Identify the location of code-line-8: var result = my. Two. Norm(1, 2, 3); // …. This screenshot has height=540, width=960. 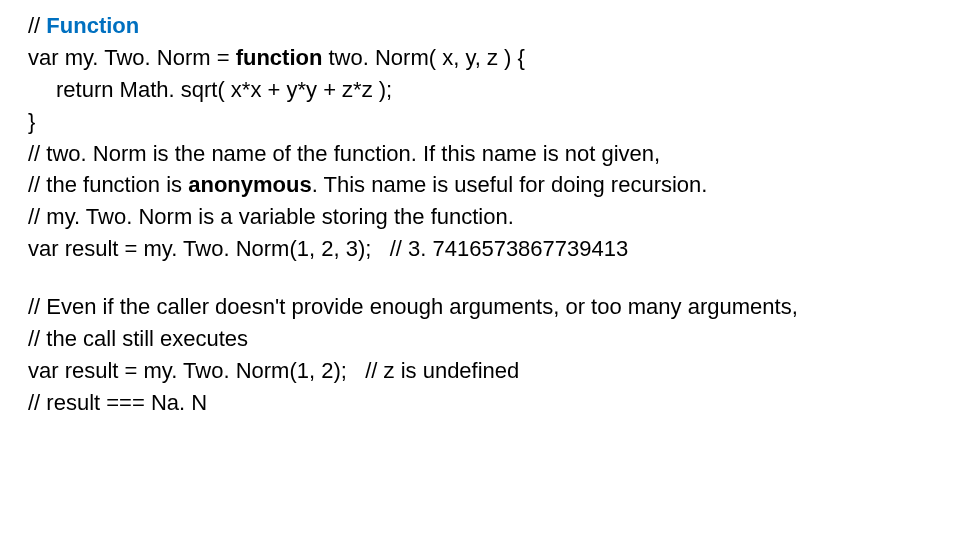
(480, 249).